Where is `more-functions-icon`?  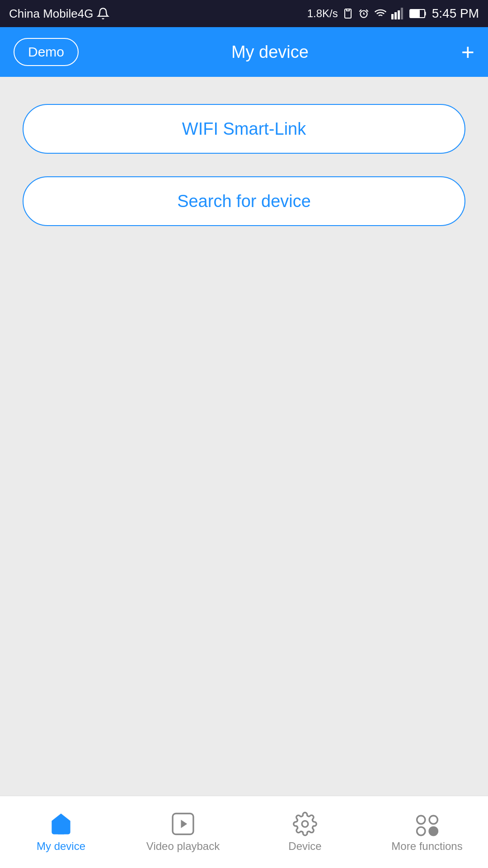
more-functions-icon is located at coordinates (427, 824).